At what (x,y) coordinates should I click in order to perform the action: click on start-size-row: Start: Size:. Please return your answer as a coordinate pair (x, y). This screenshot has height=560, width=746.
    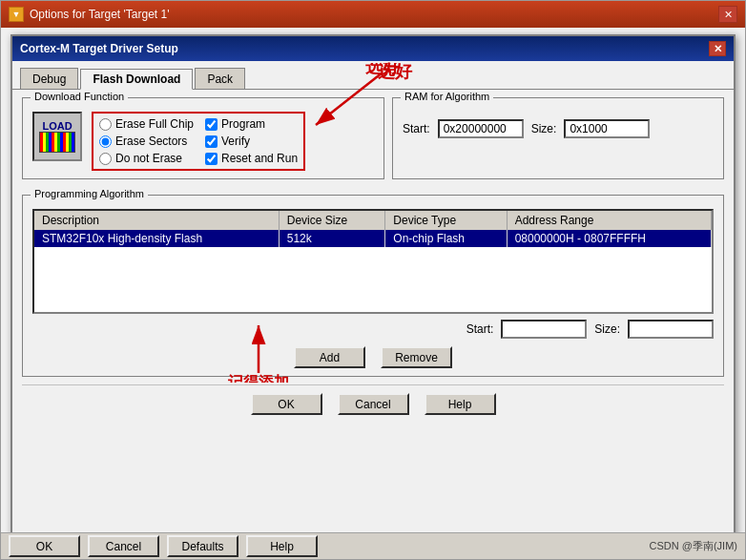
    Looking at the image, I should click on (373, 329).